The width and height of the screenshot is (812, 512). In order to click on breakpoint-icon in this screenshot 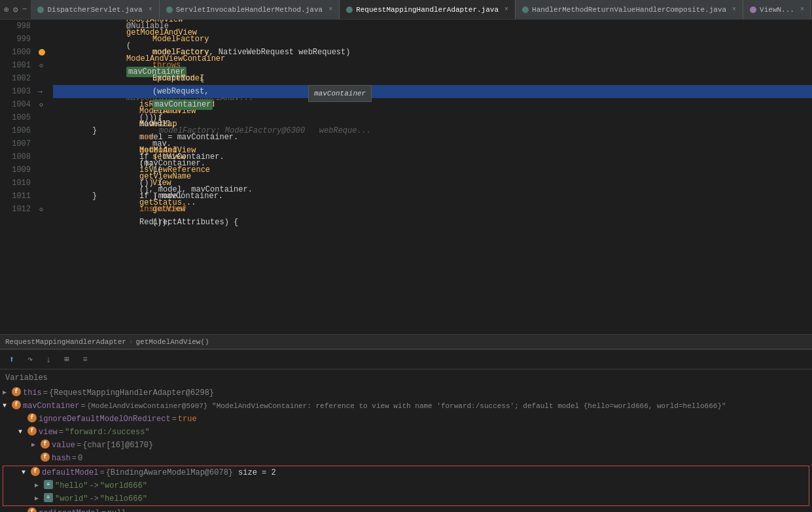, I will do `click(42, 52)`.